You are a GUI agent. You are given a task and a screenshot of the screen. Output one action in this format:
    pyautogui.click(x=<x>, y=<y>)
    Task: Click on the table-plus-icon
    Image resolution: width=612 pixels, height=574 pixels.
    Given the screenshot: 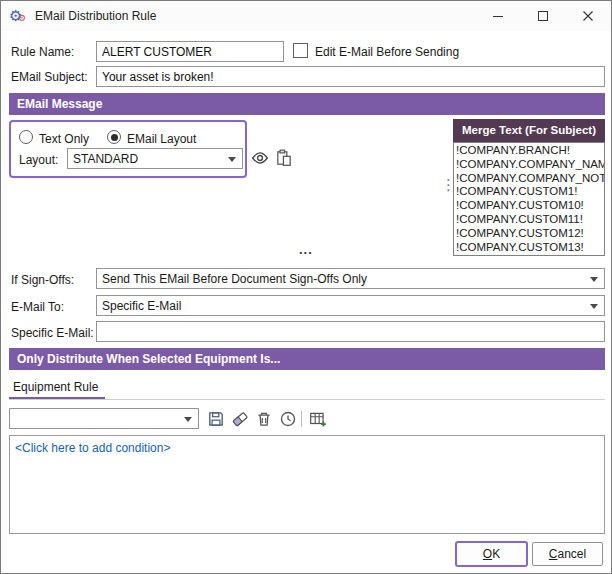 What is the action you would take?
    pyautogui.click(x=318, y=419)
    